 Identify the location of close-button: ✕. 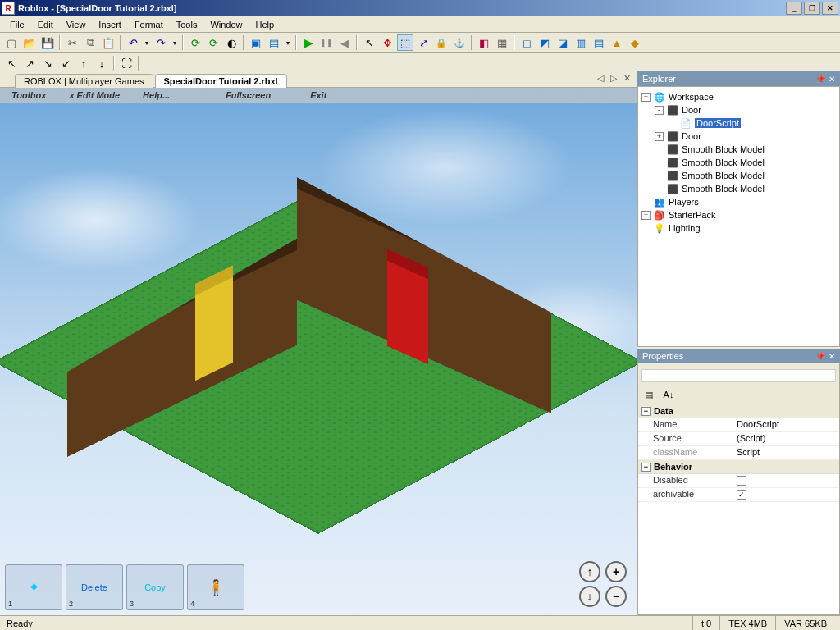
(830, 8).